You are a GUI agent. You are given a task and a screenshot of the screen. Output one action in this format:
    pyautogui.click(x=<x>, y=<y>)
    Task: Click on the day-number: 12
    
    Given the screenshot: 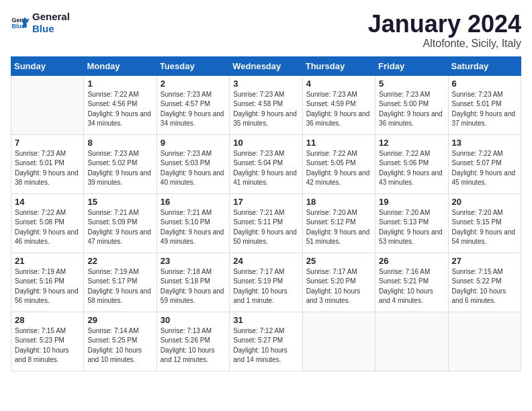 What is the action you would take?
    pyautogui.click(x=411, y=142)
    